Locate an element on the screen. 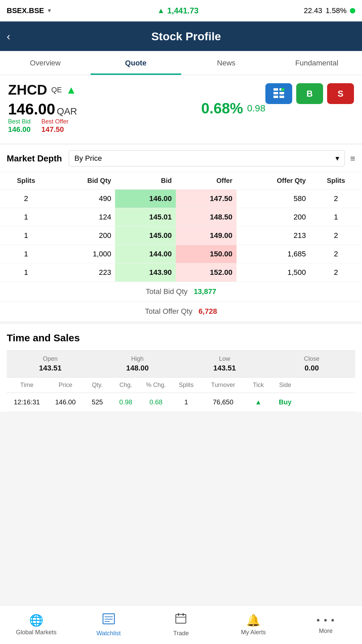  depth-bid-price: 144.00 is located at coordinates (146, 254).